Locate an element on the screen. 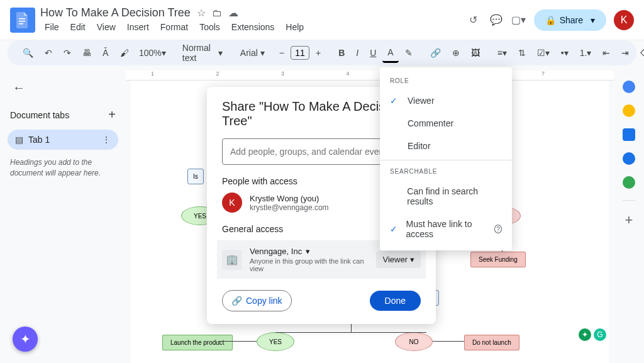  person-name: Krystle Wong (you) is located at coordinates (289, 199).